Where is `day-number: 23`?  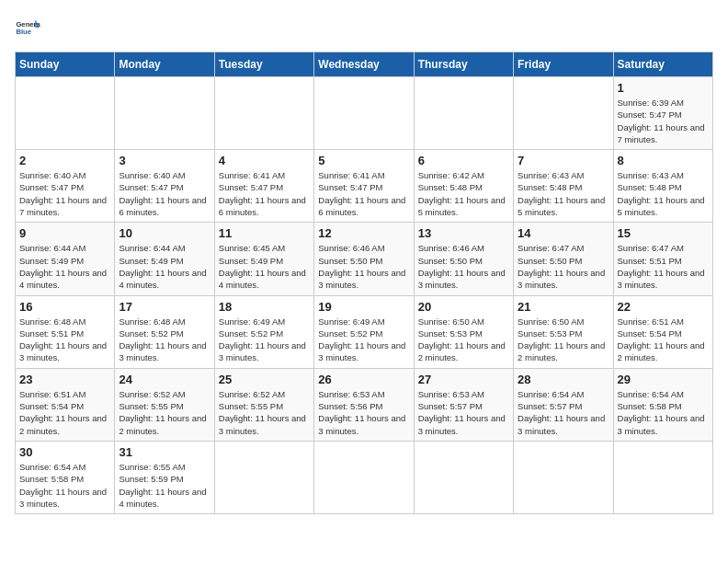
day-number: 23 is located at coordinates (64, 379).